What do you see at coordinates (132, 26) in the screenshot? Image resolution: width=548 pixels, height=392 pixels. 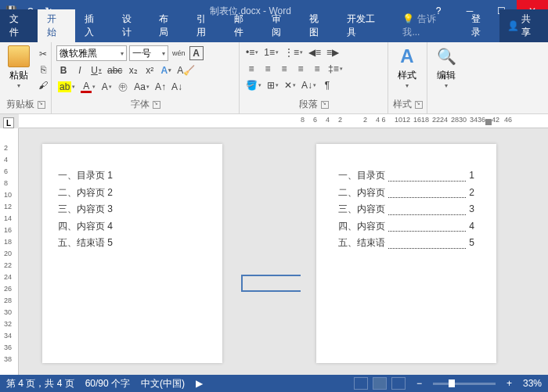 I see `tab-design: 设计` at bounding box center [132, 26].